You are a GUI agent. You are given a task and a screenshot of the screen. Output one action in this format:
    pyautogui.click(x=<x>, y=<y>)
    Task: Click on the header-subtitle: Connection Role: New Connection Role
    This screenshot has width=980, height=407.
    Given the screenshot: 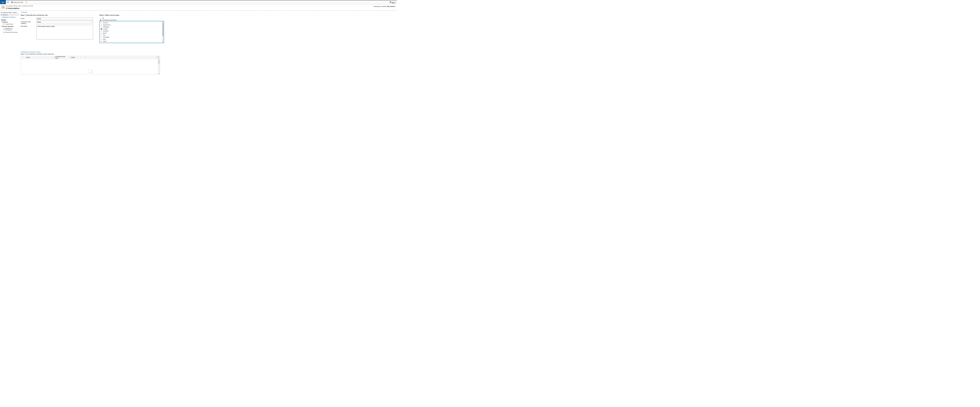 What is the action you would take?
    pyautogui.click(x=19, y=6)
    